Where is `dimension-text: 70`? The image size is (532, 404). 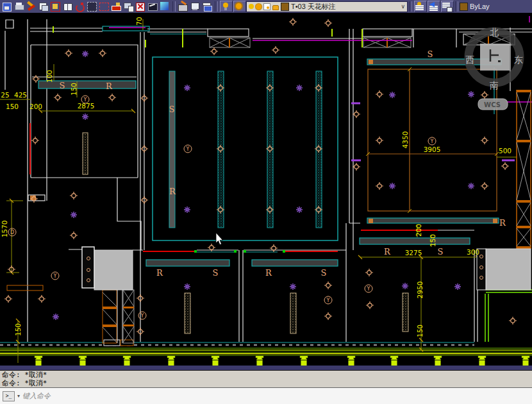
dimension-text: 70 is located at coordinates (139, 21).